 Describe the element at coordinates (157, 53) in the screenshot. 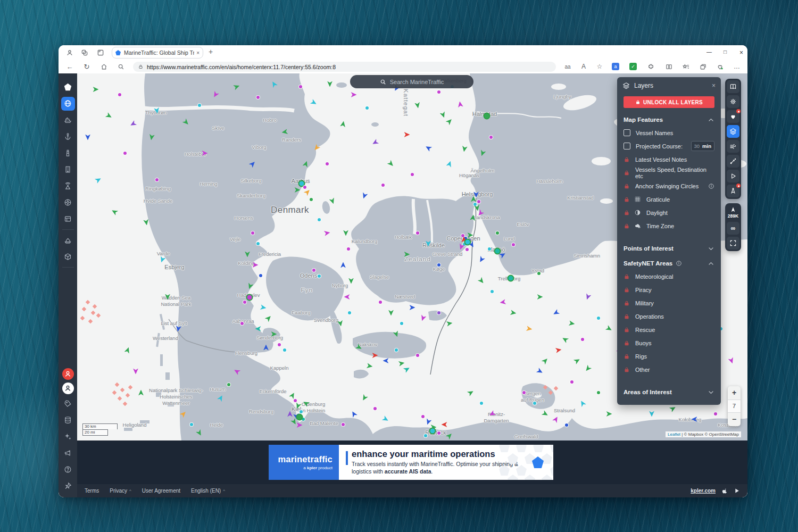

I see `browser-tab: MarineTraffic: Global Ship Trackin ×` at that location.